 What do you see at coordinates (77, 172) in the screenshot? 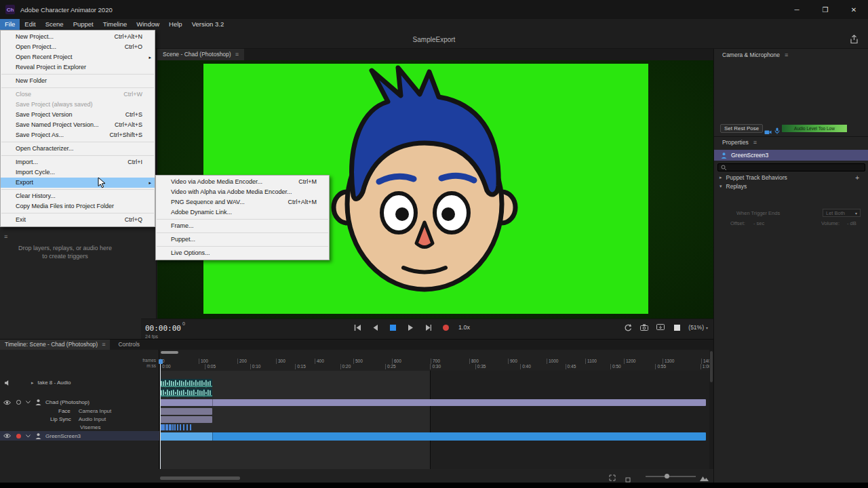
I see `file-menu-item-import-cycle: Import Cycle...` at bounding box center [77, 172].